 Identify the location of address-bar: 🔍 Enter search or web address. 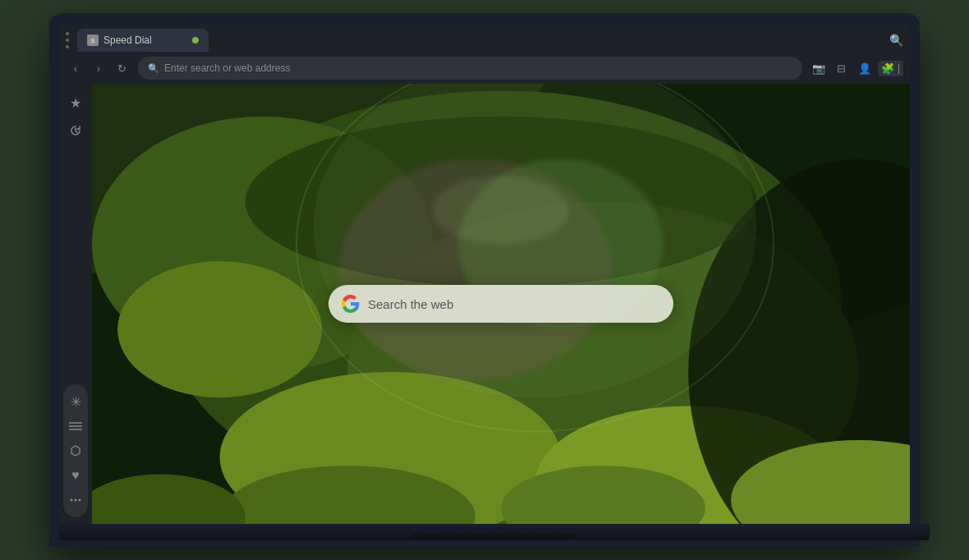
(470, 68).